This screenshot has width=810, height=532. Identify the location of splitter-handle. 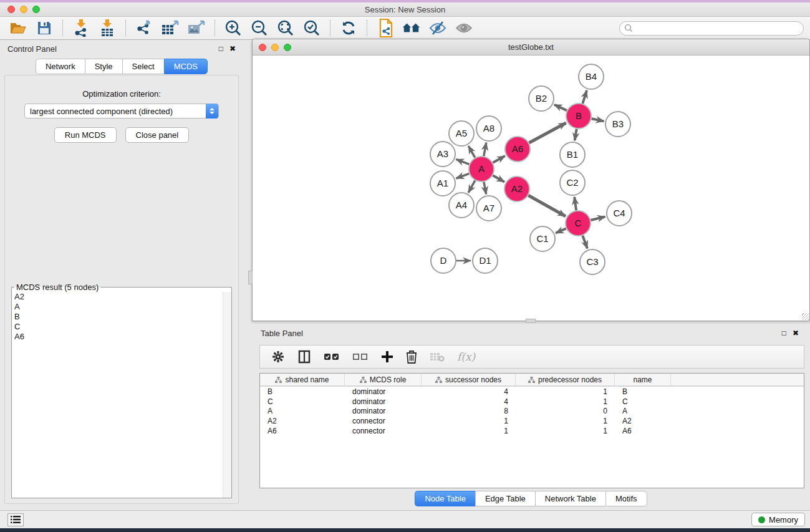
(531, 321).